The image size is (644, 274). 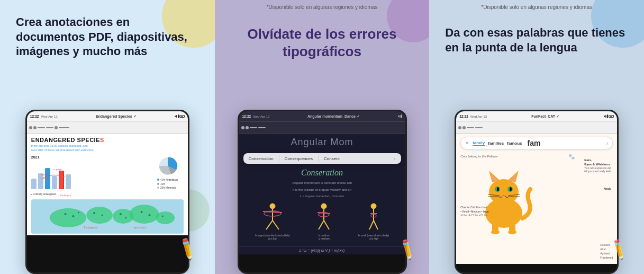 What do you see at coordinates (58, 170) in the screenshot?
I see `svg-text: to purple` at bounding box center [58, 170].